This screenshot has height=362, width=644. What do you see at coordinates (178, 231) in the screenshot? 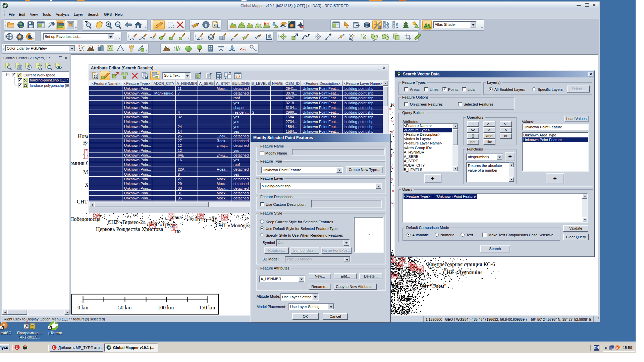
I see `svg-text: но` at bounding box center [178, 231].